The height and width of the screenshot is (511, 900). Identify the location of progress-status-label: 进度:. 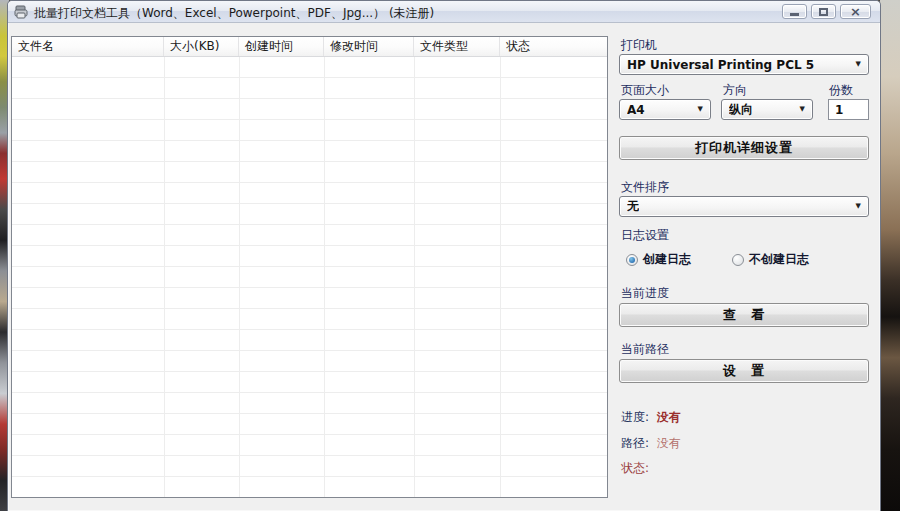
(635, 418).